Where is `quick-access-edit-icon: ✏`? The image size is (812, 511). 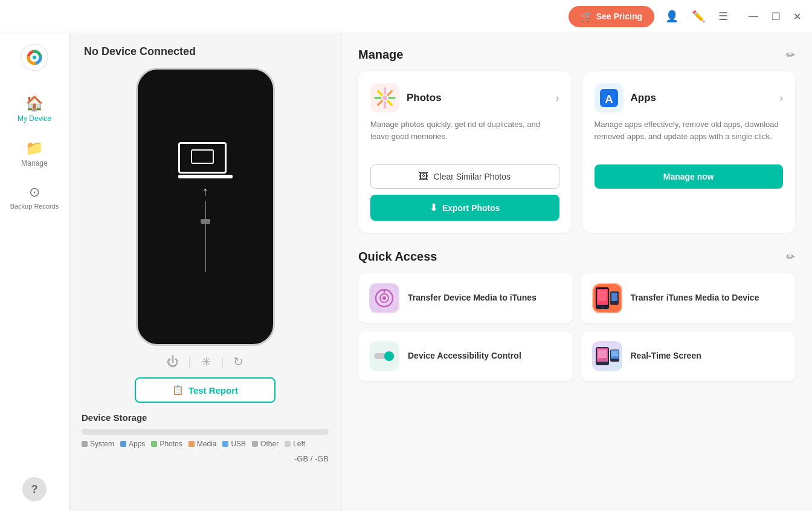
quick-access-edit-icon: ✏ is located at coordinates (790, 257).